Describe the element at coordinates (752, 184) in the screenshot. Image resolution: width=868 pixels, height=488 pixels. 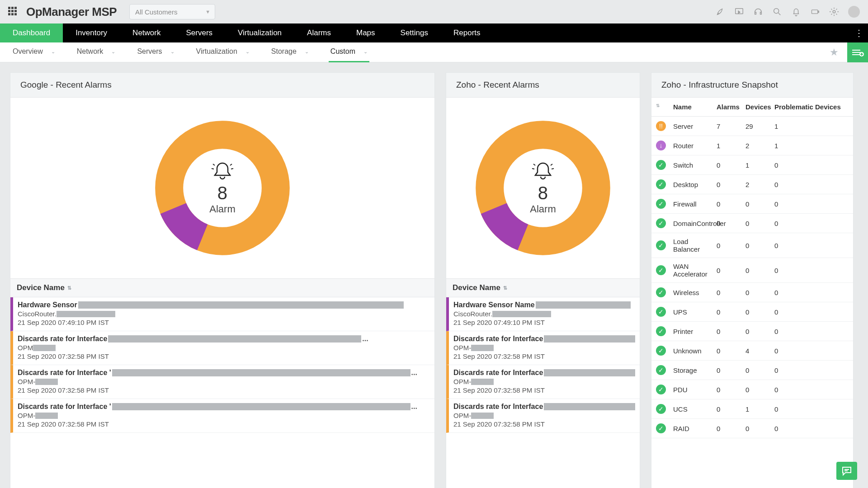
I see `snapshot-row: ✓ Desktop 0 2 0` at that location.